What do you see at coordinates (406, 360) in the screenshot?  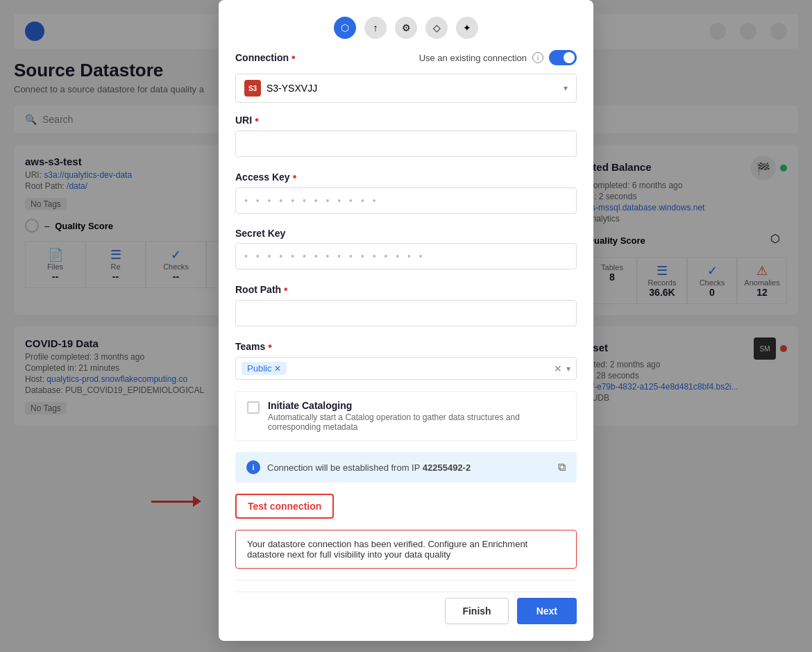 I see `teams-group: Teams • Public ✕ ✕ ▾` at bounding box center [406, 360].